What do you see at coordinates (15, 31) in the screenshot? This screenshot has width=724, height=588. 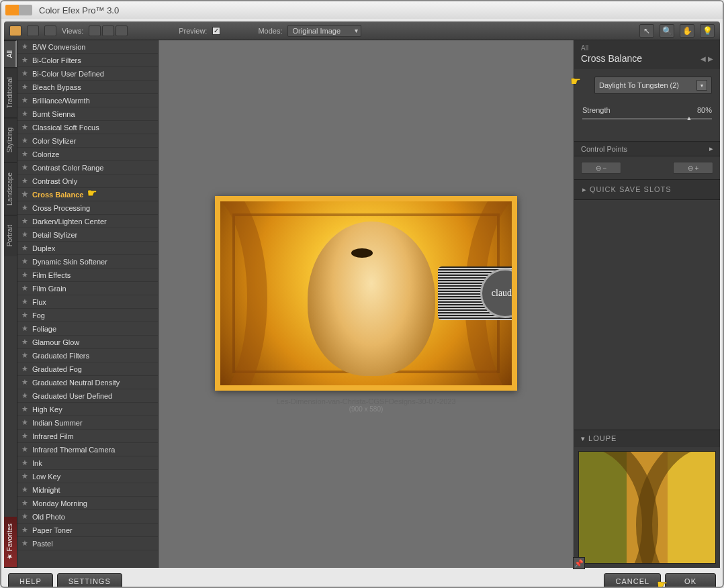 I see `layout-icon` at bounding box center [15, 31].